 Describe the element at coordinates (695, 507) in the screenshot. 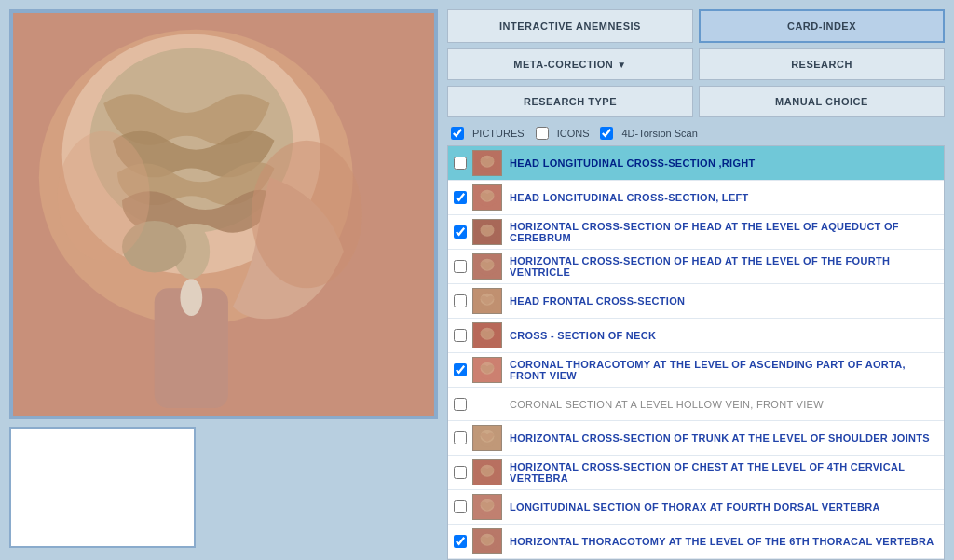

I see `item-label: LONGITUDINAL SECTION OF THORAX AT FOURTH…` at that location.